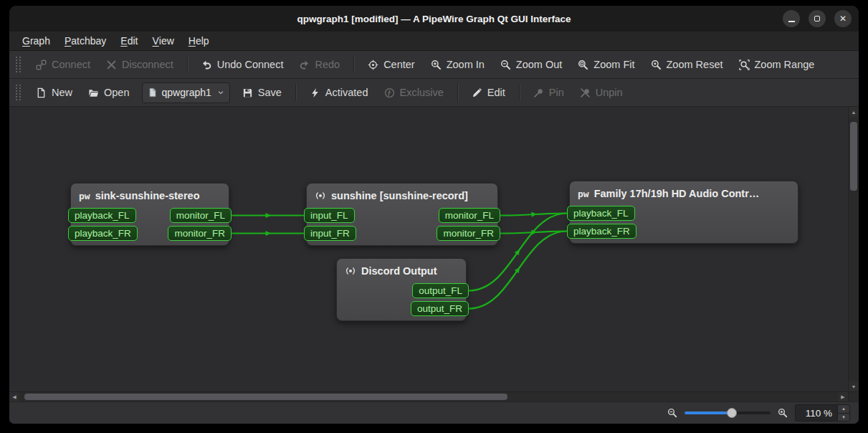 The image size is (868, 433). What do you see at coordinates (199, 41) in the screenshot?
I see `menu-help: Help` at bounding box center [199, 41].